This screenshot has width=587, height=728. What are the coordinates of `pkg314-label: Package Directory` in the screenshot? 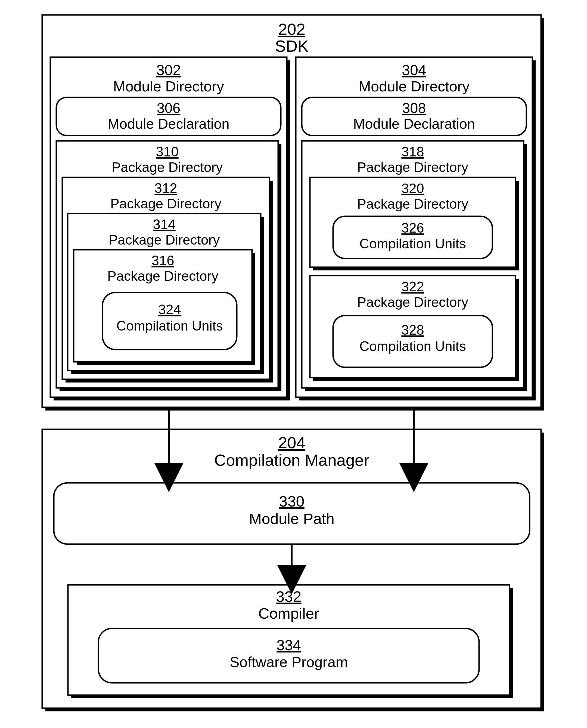 It's located at (164, 240).